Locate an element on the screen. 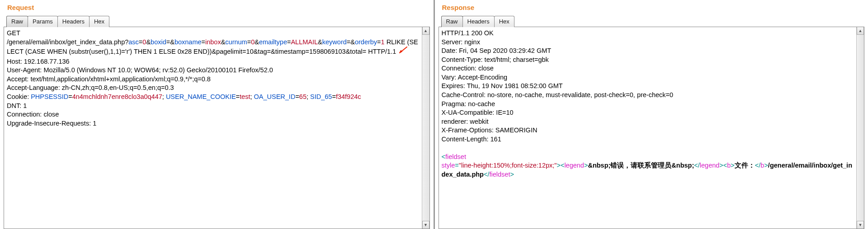 The width and height of the screenshot is (868, 229). response-scrollbar: ▲ ▼ is located at coordinates (860, 128).